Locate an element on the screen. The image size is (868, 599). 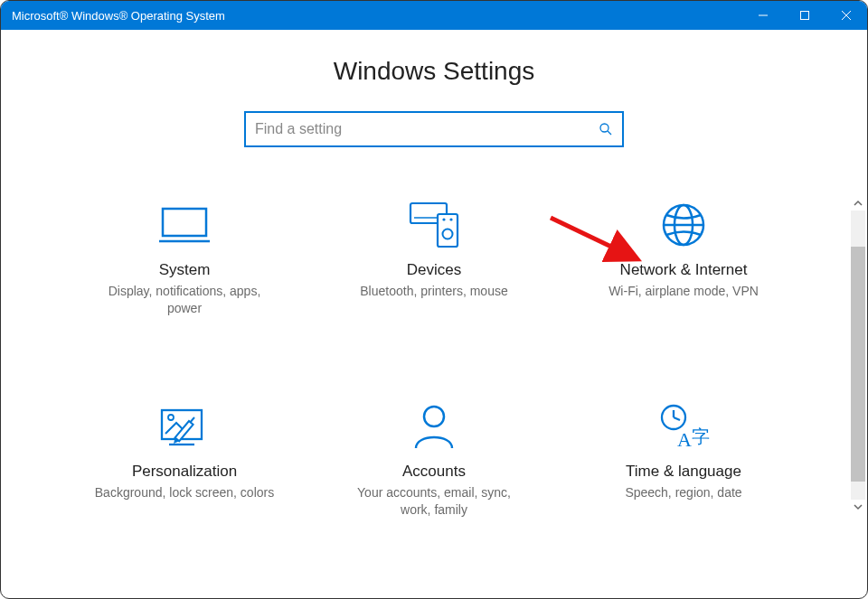
person-icon is located at coordinates (434, 426).